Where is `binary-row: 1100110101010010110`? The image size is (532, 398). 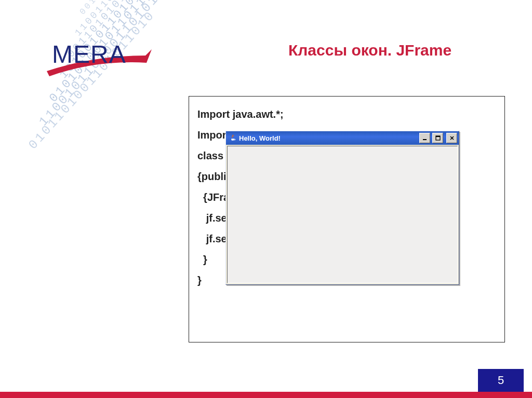
binary-row: 1100110101010010110 is located at coordinates (126, 19).